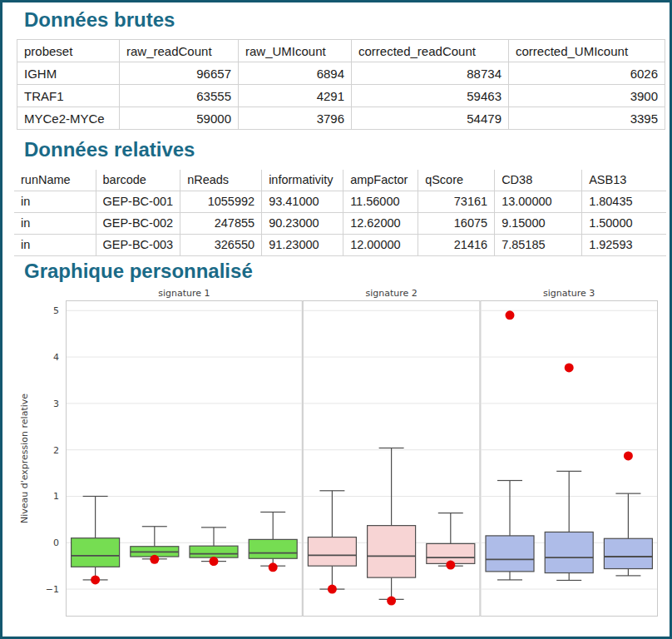 This screenshot has height=639, width=672. What do you see at coordinates (431, 97) in the screenshot?
I see `table-cell: 59463` at bounding box center [431, 97].